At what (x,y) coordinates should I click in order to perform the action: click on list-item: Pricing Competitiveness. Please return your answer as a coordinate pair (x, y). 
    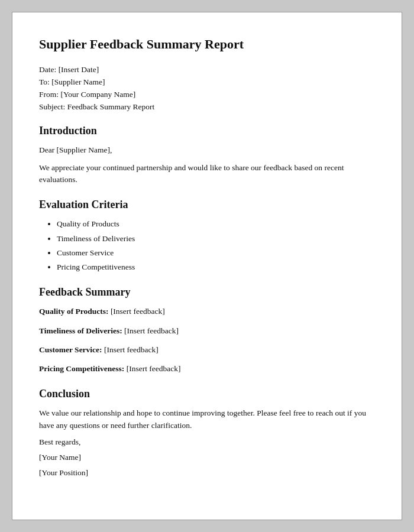
    Looking at the image, I should click on (216, 267).